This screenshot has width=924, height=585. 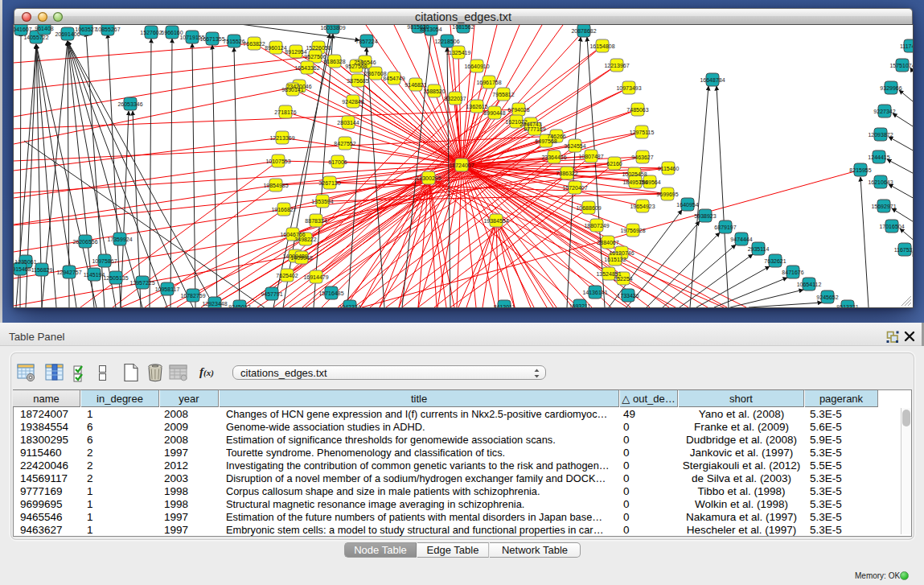 What do you see at coordinates (119, 240) in the screenshot?
I see `svg-text: 17359924` at bounding box center [119, 240].